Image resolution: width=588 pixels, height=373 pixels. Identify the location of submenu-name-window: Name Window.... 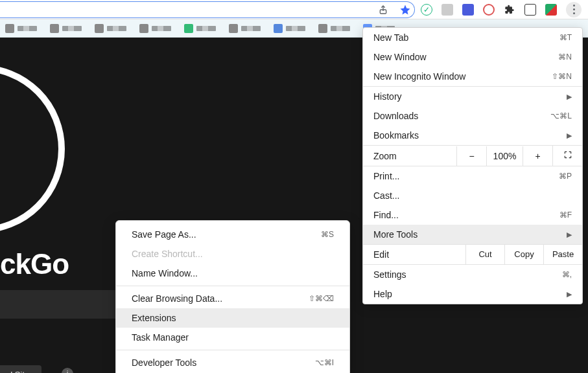
(233, 273).